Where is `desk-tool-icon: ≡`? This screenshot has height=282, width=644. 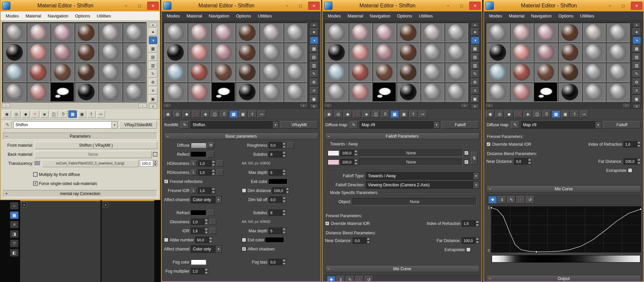
desk-tool-icon: ≡ is located at coordinates (14, 225).